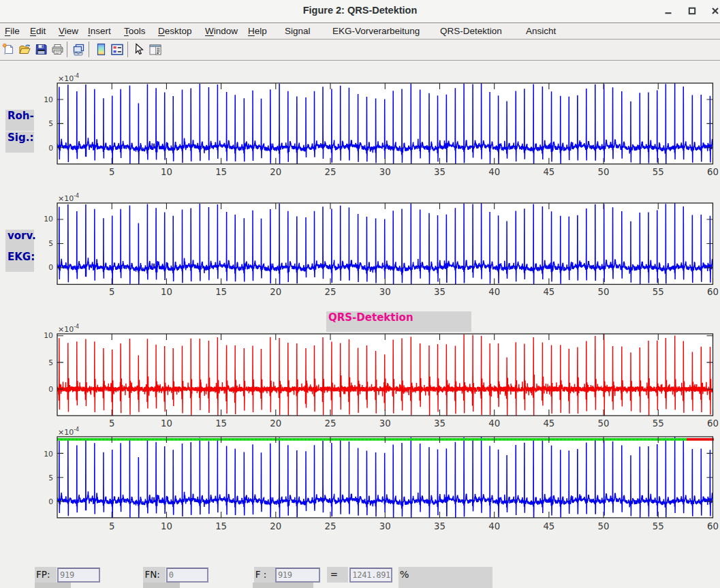  What do you see at coordinates (221, 31) in the screenshot?
I see `menu-window: Window` at bounding box center [221, 31].